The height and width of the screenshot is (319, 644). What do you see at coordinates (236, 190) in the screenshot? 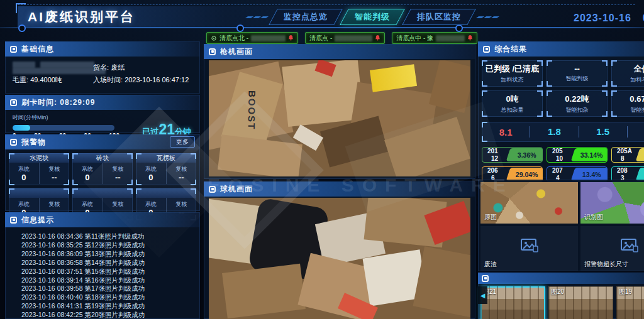
I see `ball-camera-title: 球机画面` at bounding box center [236, 190].